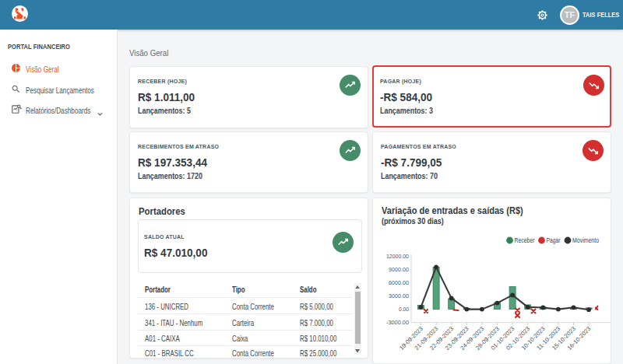 This screenshot has height=364, width=623. What do you see at coordinates (399, 269) in the screenshot?
I see `svg-text: 9000.00` at bounding box center [399, 269].